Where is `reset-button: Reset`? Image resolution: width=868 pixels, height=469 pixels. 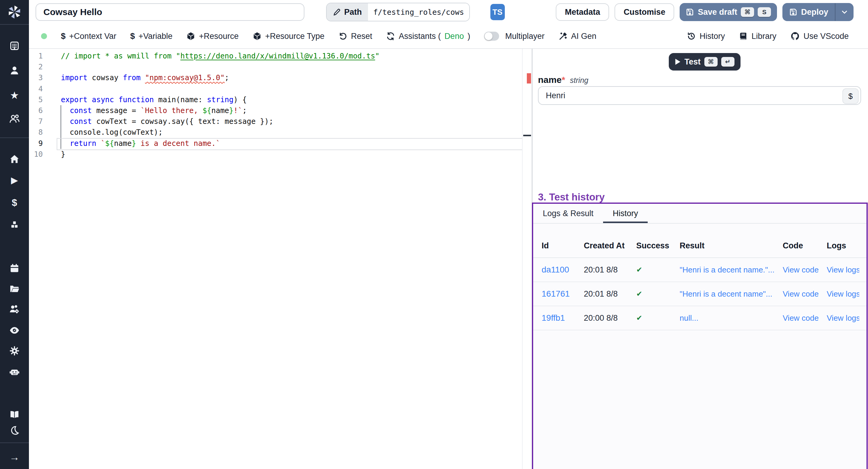
reset-button: Reset is located at coordinates (355, 36).